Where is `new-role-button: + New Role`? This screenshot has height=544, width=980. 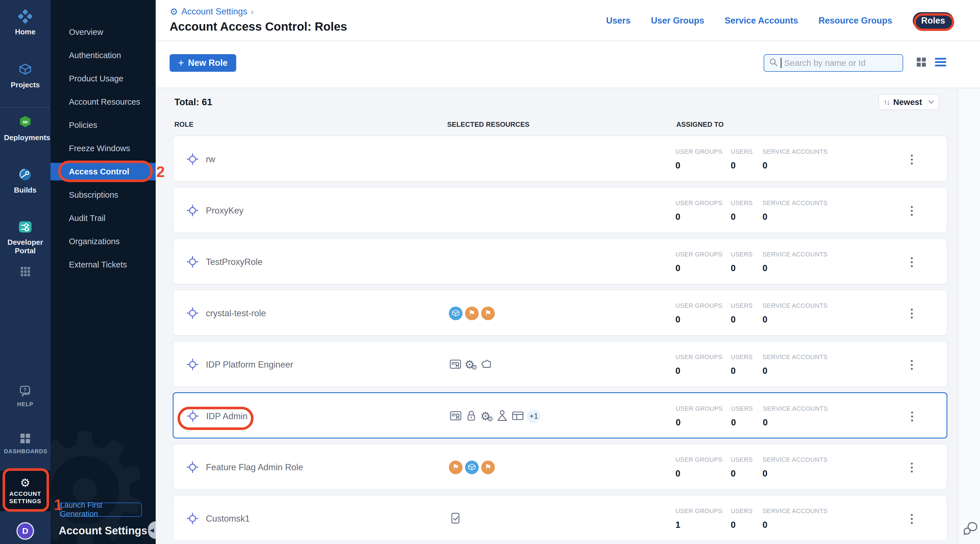
new-role-button: + New Role is located at coordinates (203, 63).